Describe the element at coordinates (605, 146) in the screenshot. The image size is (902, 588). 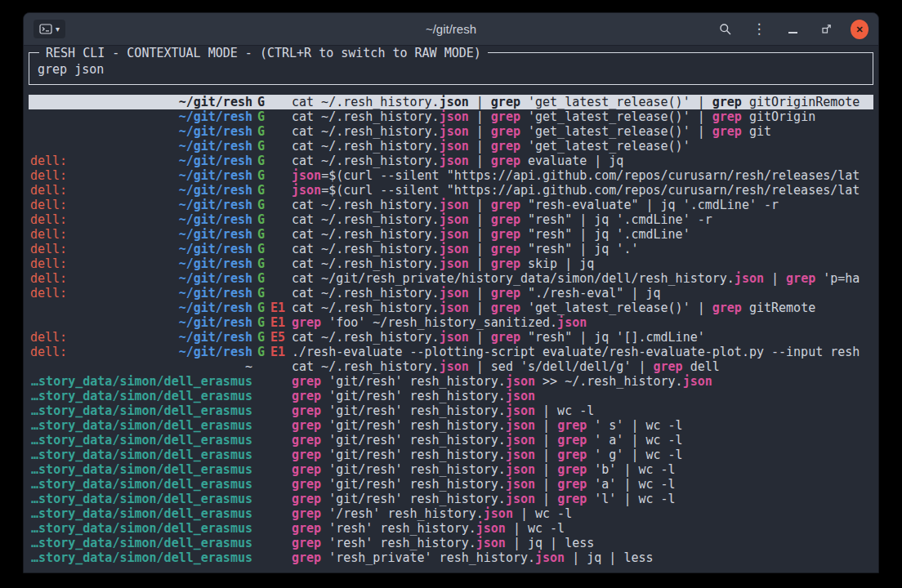
I see `command-fragment: 'get_latest_release()'` at that location.